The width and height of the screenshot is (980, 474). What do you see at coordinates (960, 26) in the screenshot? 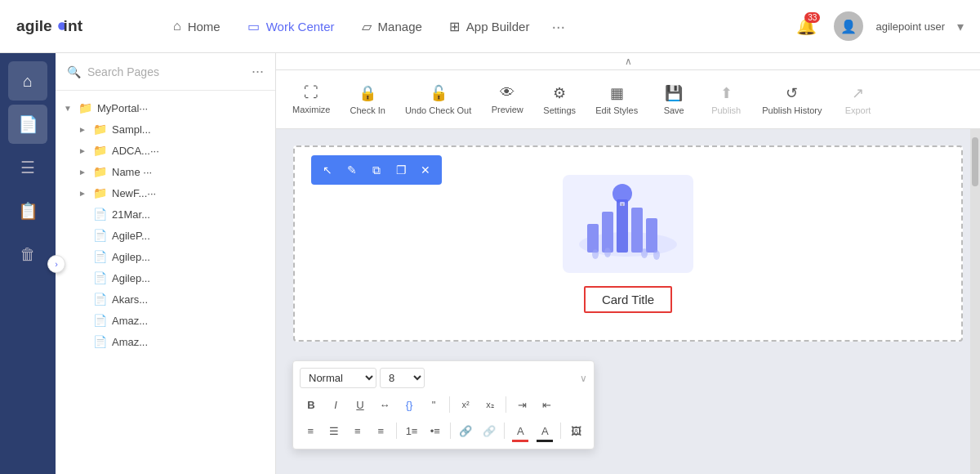
I see `user-dropdown-icon: ▾` at bounding box center [960, 26].